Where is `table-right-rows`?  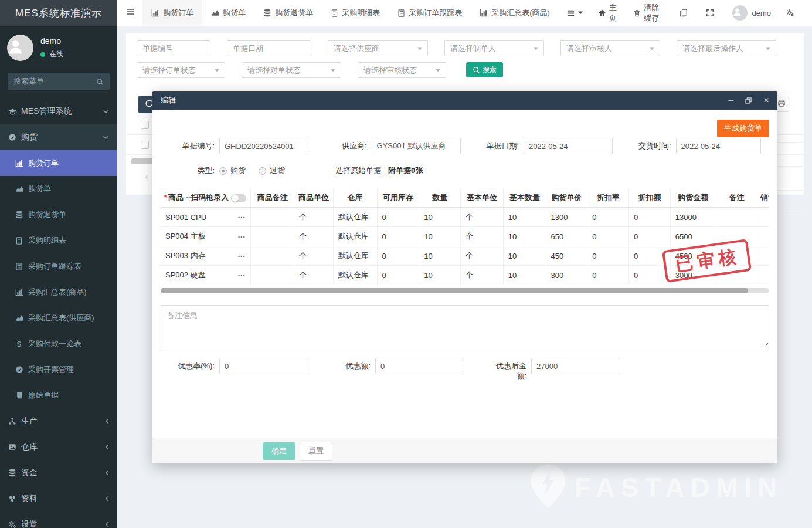 table-right-rows is located at coordinates (789, 167).